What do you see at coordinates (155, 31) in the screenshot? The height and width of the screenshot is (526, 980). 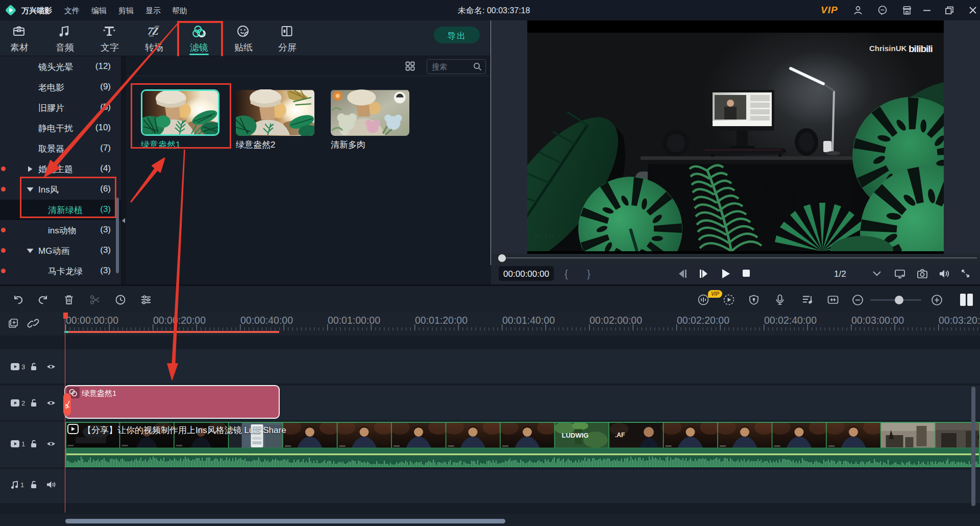 I see `svg-text: Z` at bounding box center [155, 31].